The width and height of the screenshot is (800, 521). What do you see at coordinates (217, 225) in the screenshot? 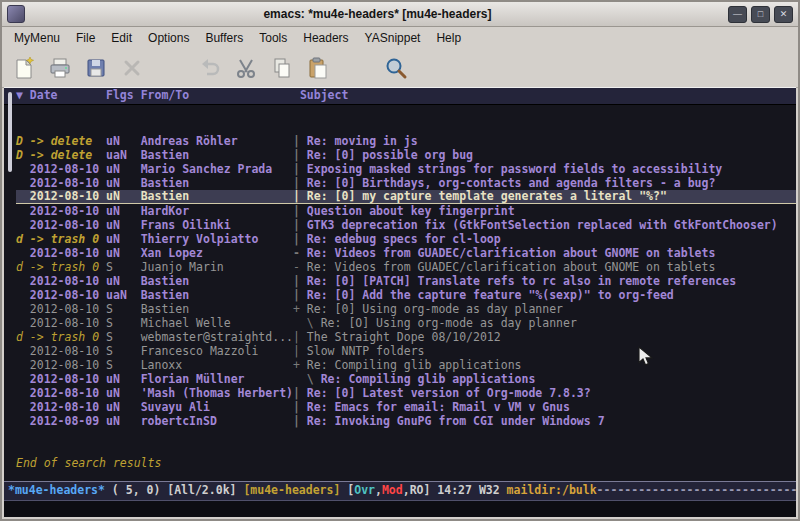
I see `field-from: Frans Oilinki` at bounding box center [217, 225].